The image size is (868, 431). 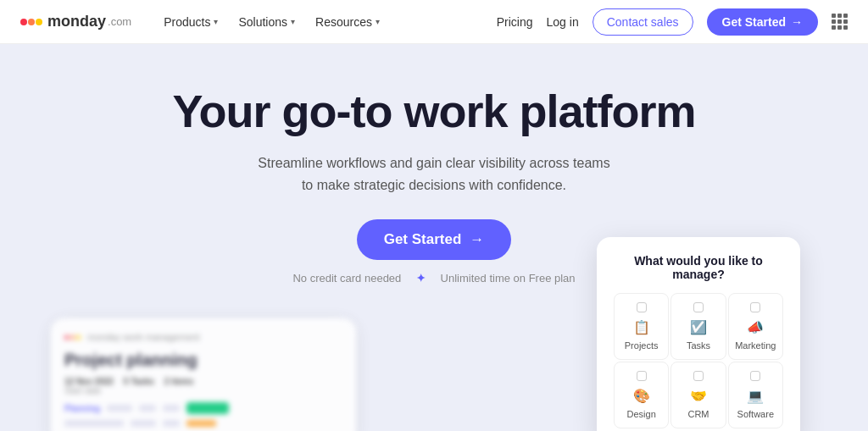 What do you see at coordinates (509, 278) in the screenshot?
I see `hero-note-right: Unlimited time on Free plan` at bounding box center [509, 278].